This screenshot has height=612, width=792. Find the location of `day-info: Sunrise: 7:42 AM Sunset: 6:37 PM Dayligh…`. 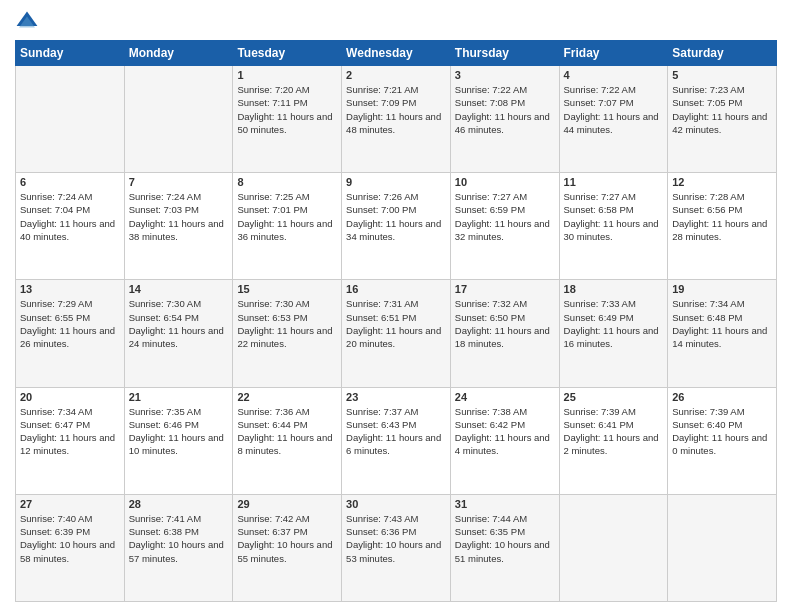

day-info: Sunrise: 7:42 AM Sunset: 6:37 PM Dayligh… is located at coordinates (287, 538).